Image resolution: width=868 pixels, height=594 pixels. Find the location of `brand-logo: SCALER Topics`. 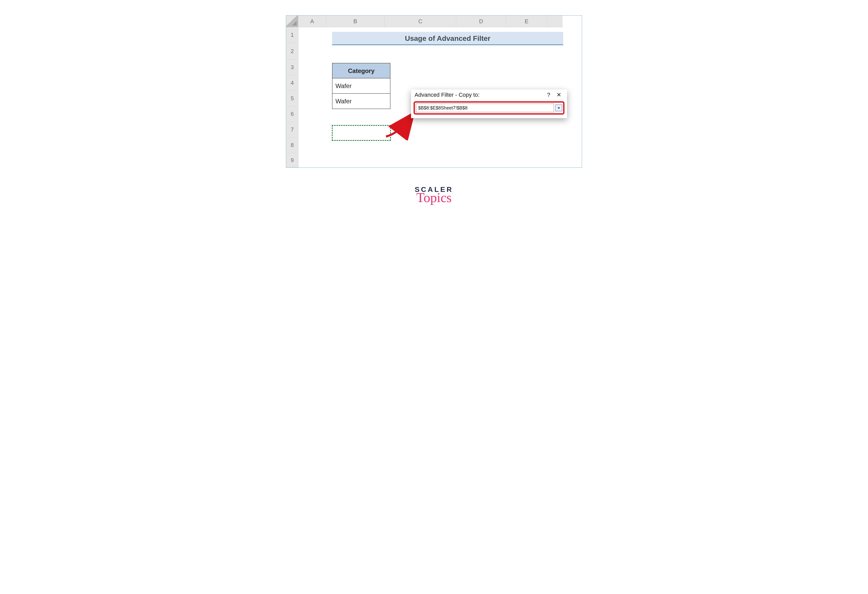

brand-logo: SCALER Topics is located at coordinates (434, 195).